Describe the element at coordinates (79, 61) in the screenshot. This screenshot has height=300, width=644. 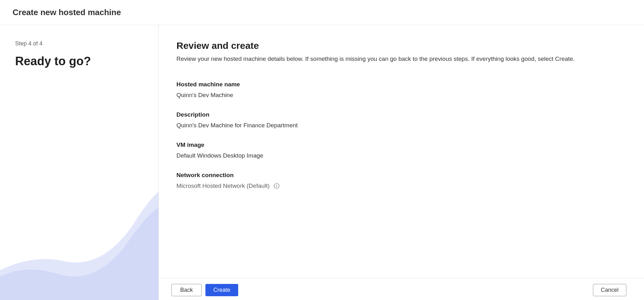
I see `sidebar-title: Ready to go?` at that location.